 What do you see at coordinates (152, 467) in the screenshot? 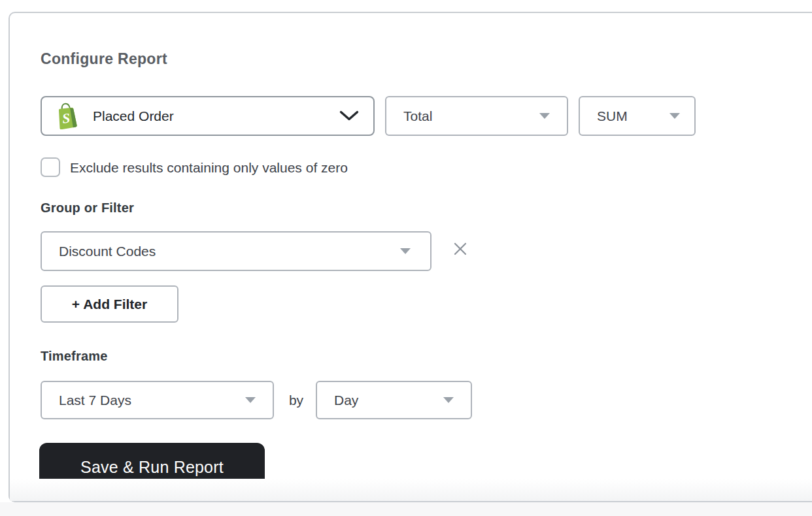
I see `save-run-report-button: Save & Run Report` at bounding box center [152, 467].